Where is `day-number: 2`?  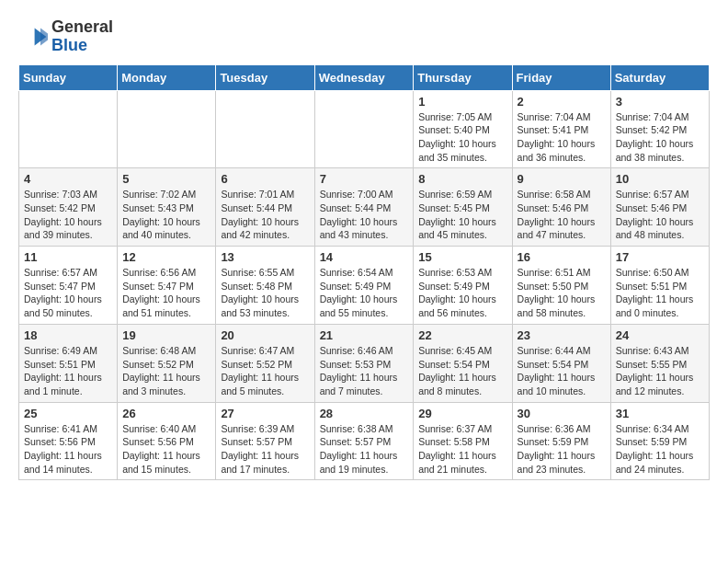 day-number: 2 is located at coordinates (562, 101).